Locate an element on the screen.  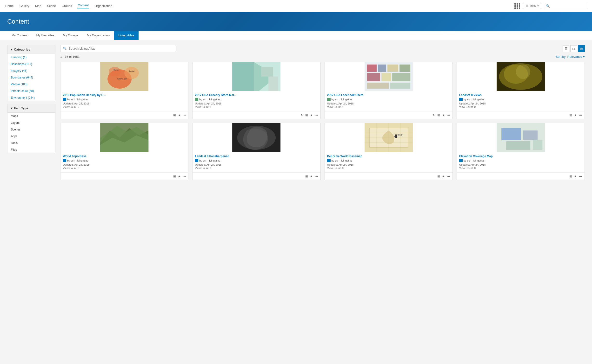
item-title: Landsat 8 Pansharpened is located at coordinates (256, 156).